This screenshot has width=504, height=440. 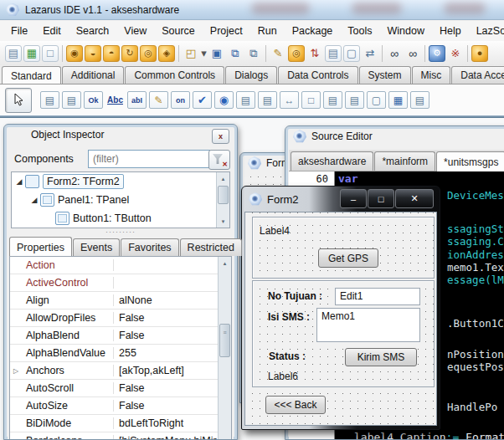 What do you see at coordinates (211, 248) in the screenshot?
I see `tab-restricted: Restricted` at bounding box center [211, 248].